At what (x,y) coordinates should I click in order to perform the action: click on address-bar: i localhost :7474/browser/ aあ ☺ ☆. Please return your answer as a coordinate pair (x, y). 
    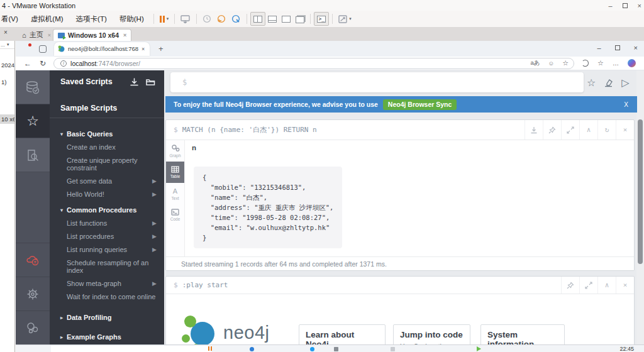
    Looking at the image, I should click on (314, 63).